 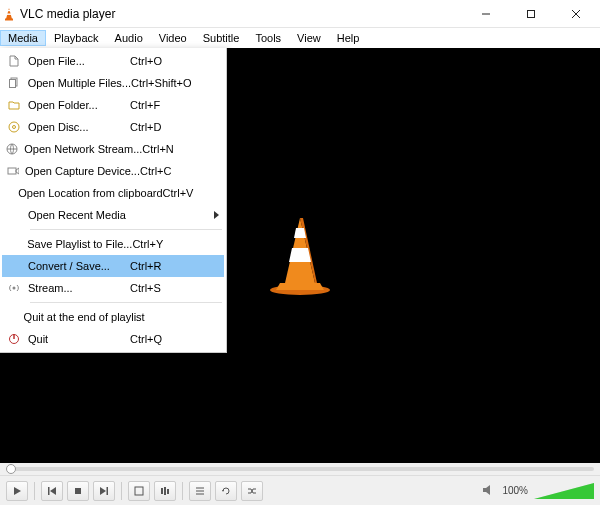 What do you see at coordinates (300, 490) in the screenshot?
I see `controls-bar: 100%` at bounding box center [300, 490].